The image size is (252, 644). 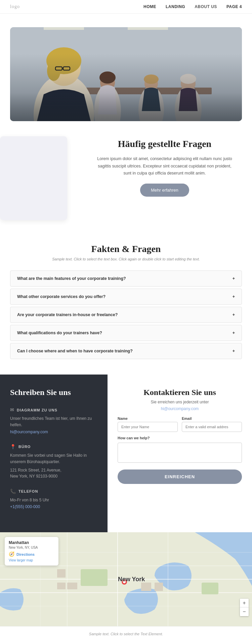 What do you see at coordinates (244, 603) in the screenshot?
I see `map-zoom-in-button: +` at bounding box center [244, 603].